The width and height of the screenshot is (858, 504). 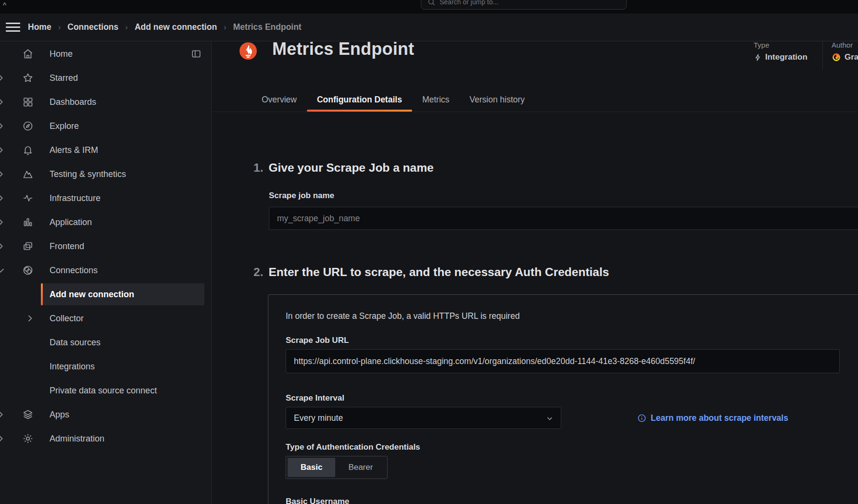 What do you see at coordinates (39, 27) in the screenshot?
I see `breadcrumb-home: Home` at bounding box center [39, 27].